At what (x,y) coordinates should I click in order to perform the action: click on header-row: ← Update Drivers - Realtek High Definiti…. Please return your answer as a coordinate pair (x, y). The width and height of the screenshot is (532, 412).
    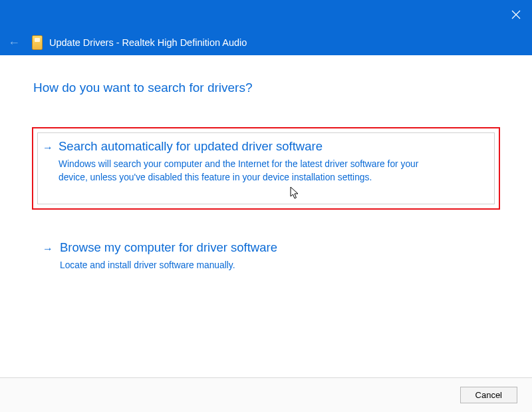
    Looking at the image, I should click on (266, 43).